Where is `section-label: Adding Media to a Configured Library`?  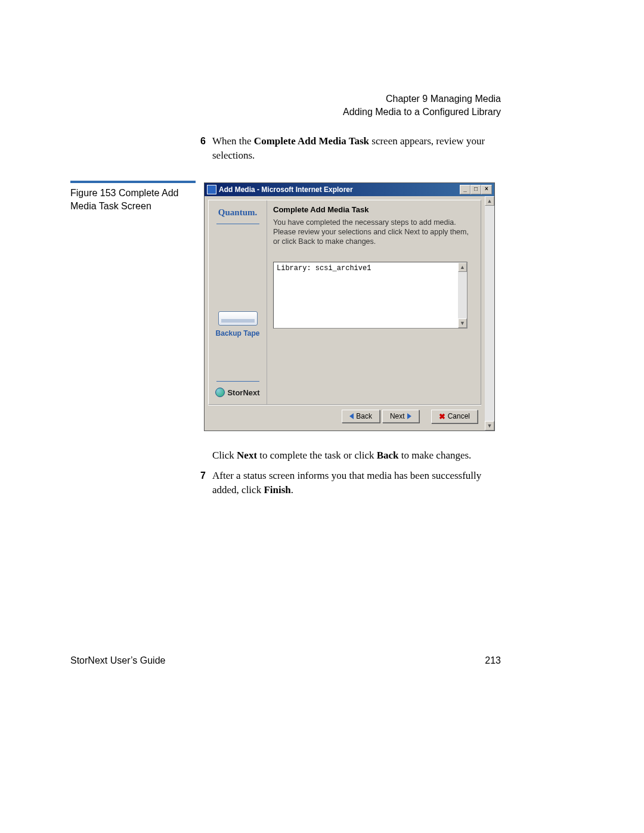
section-label: Adding Media to a Configured Library is located at coordinates (422, 112).